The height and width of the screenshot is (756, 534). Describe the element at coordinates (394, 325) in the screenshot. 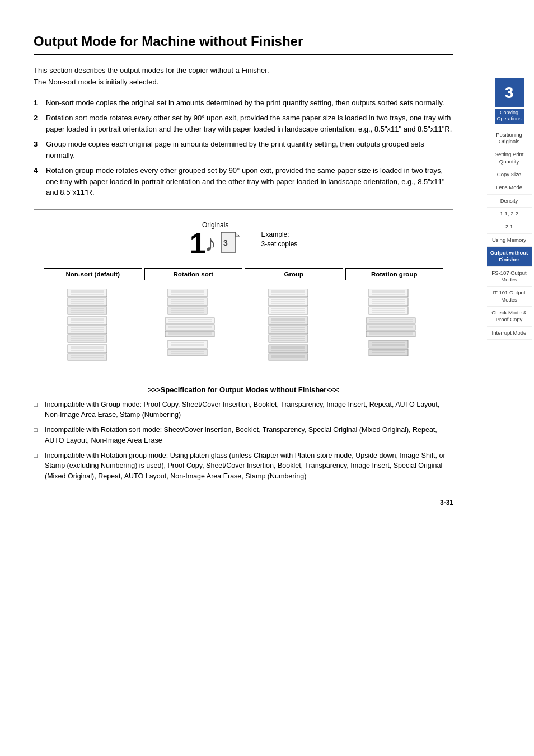

I see `rotation-group-svg` at that location.